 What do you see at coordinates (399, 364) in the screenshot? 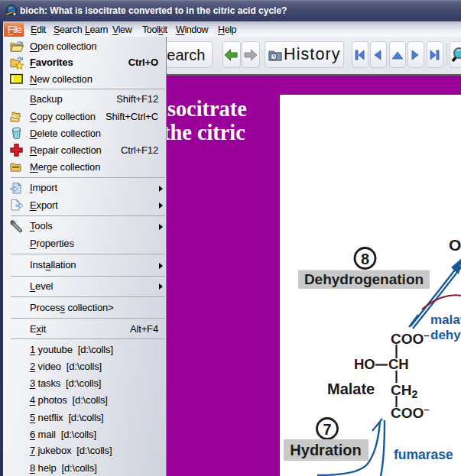
I see `svg-text: CH` at bounding box center [399, 364].